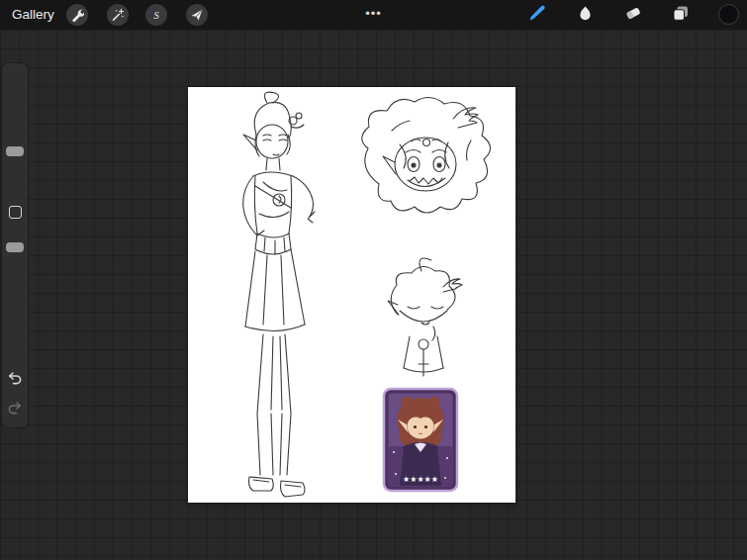 This screenshot has height=560, width=747. Describe the element at coordinates (77, 15) in the screenshot. I see `wrench-icon` at that location.